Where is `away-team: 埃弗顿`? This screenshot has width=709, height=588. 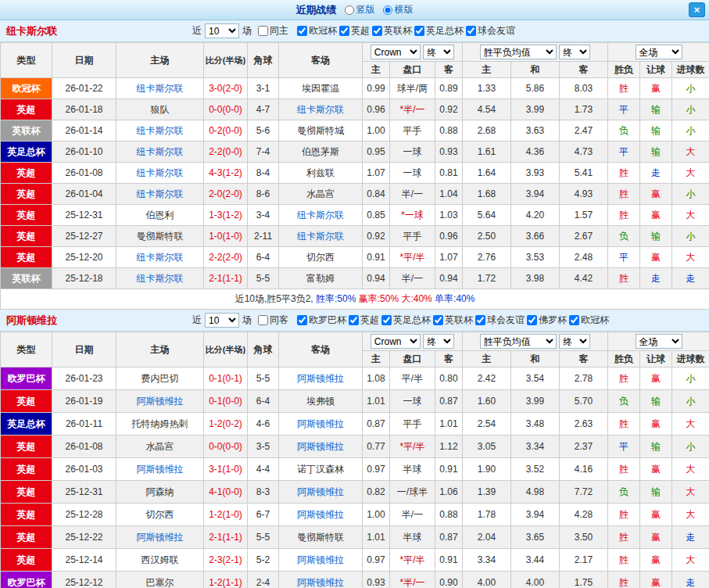
away-team: 埃弗顿 is located at coordinates (320, 402).